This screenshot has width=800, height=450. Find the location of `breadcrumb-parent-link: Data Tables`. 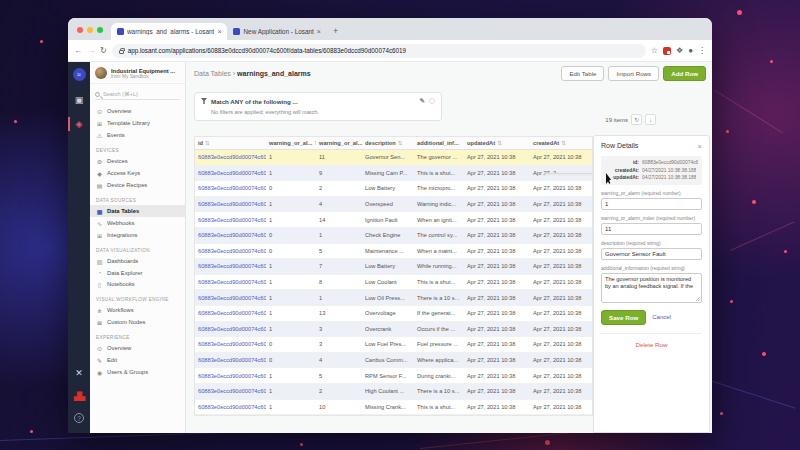

breadcrumb-parent-link: Data Tables is located at coordinates (212, 74).